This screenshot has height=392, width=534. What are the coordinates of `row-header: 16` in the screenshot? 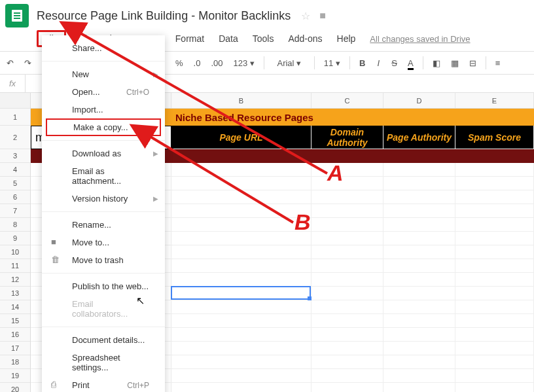 It's located at (15, 335).